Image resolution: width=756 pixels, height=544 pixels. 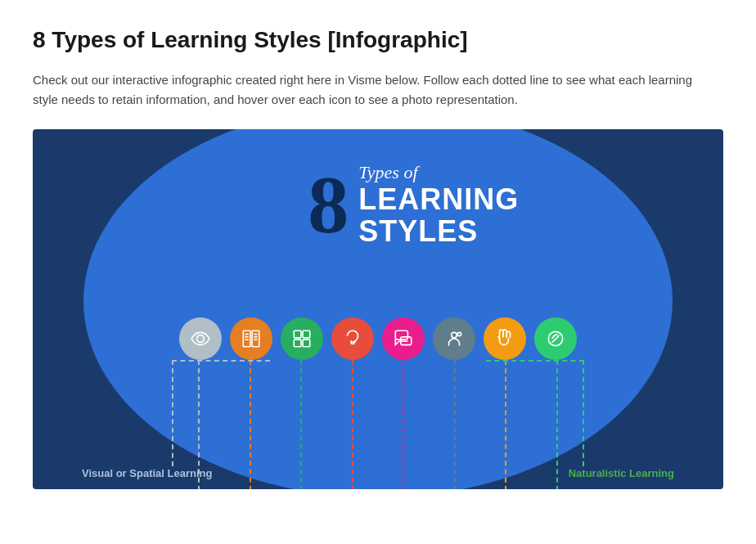 What do you see at coordinates (251, 339) in the screenshot?
I see `book-icon` at bounding box center [251, 339].